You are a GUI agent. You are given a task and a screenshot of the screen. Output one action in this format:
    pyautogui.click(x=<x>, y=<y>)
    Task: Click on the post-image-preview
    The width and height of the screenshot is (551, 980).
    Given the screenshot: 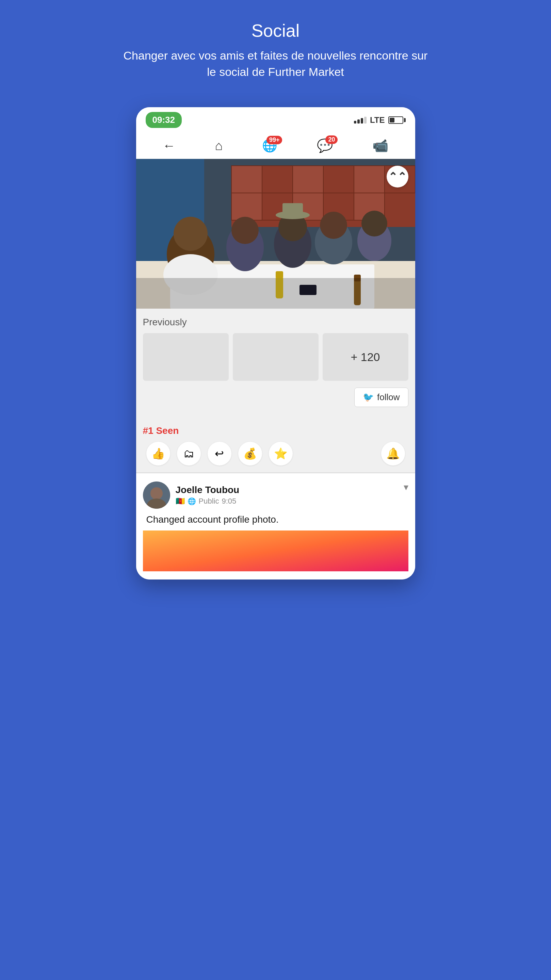 What is the action you would take?
    pyautogui.click(x=276, y=551)
    